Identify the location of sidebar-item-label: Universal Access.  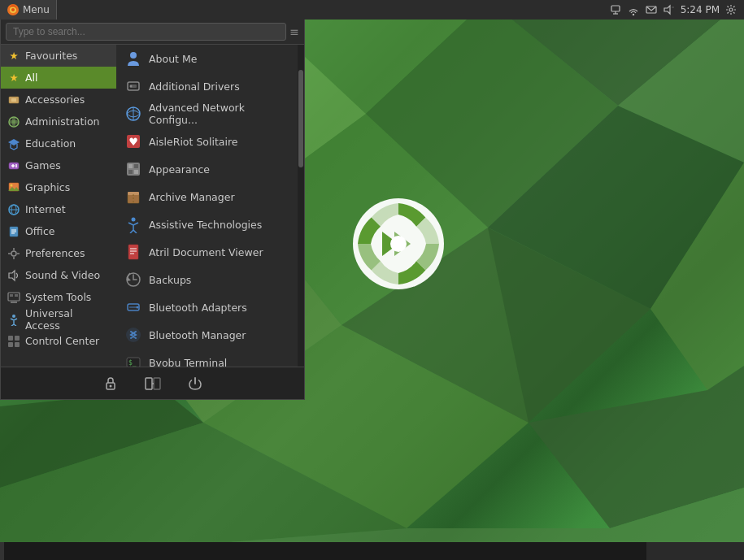
(67, 319).